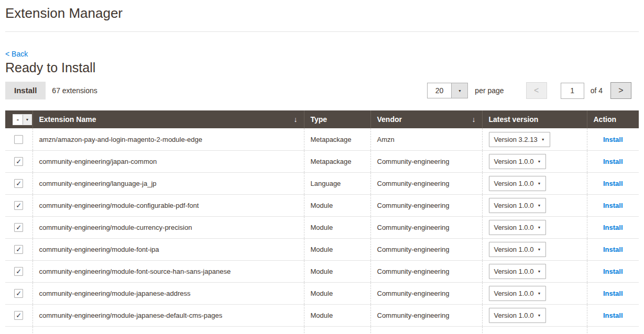 This screenshot has height=334, width=644. What do you see at coordinates (322, 10) in the screenshot?
I see `page-title: Extension Manager` at bounding box center [322, 10].